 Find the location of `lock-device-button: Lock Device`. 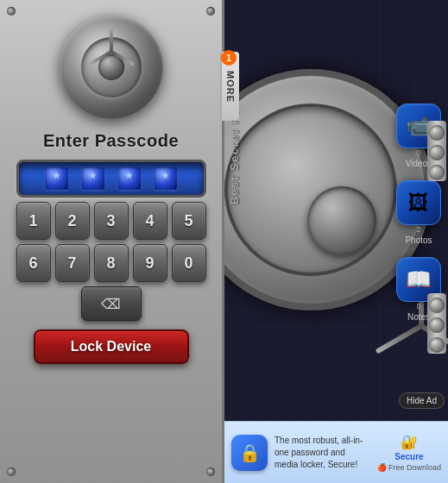

lock-device-button: Lock Device is located at coordinates (111, 347).